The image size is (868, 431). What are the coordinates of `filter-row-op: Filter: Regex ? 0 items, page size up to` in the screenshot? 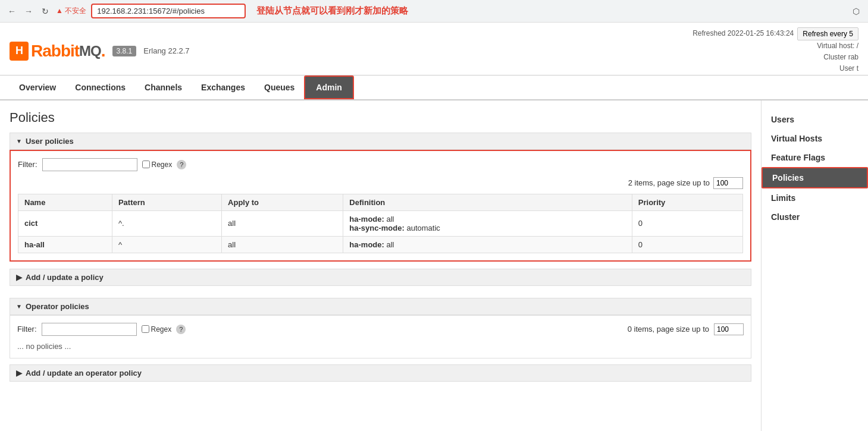 It's located at (381, 329).